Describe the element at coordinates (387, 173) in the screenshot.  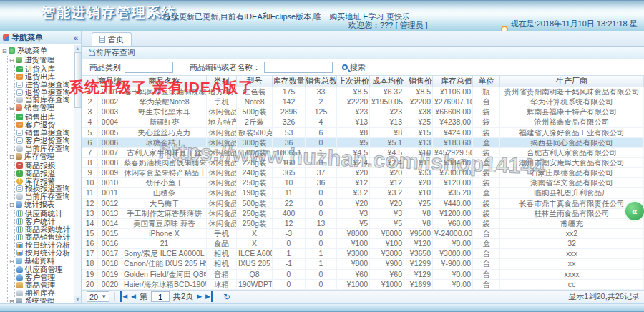
I see `cell: ¥20` at that location.